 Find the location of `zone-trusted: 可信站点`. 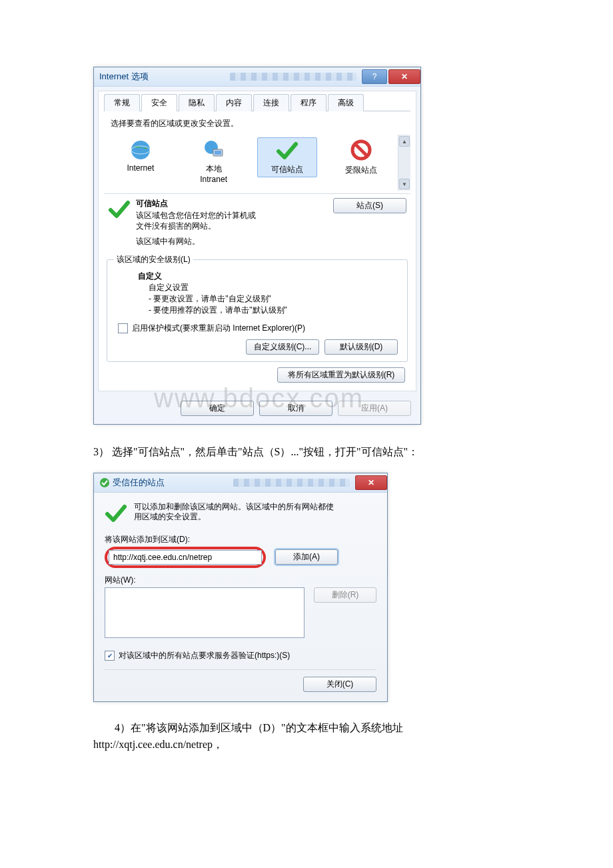

zone-trusted: 可信站点 is located at coordinates (287, 157).